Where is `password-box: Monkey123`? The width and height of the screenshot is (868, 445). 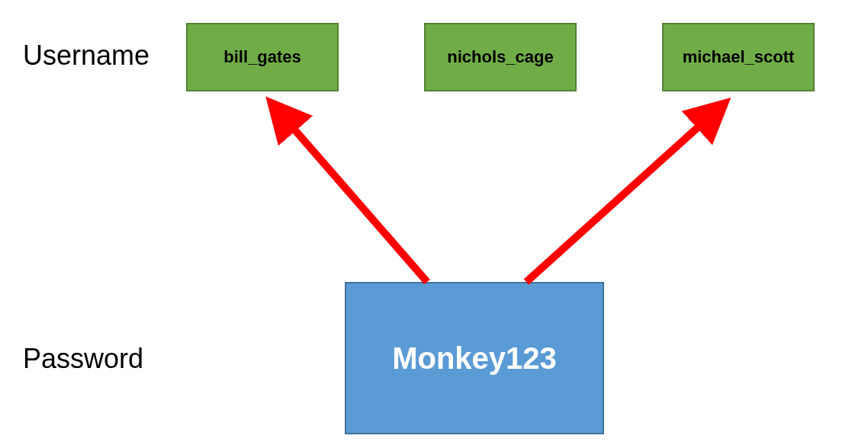 password-box: Monkey123 is located at coordinates (474, 358).